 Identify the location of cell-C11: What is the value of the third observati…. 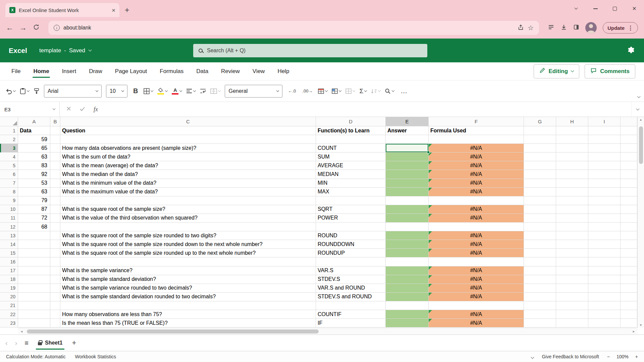
(188, 218).